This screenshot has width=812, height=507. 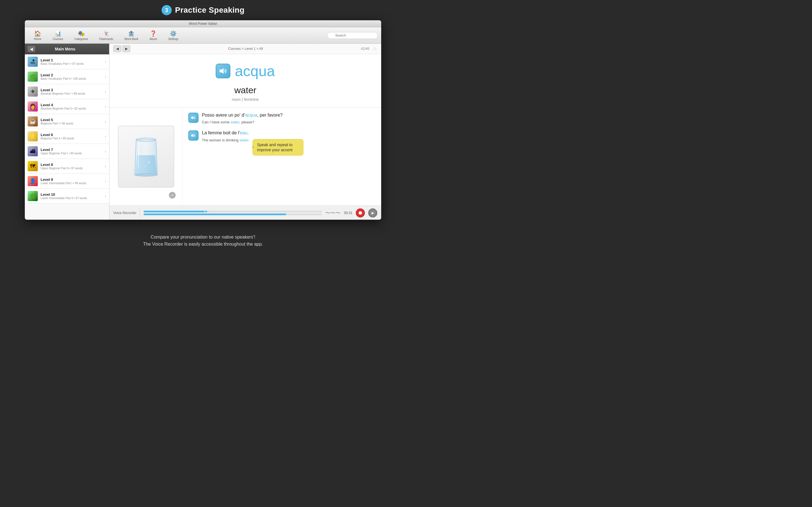 I want to click on sentence2-english-prefix: The woman is drinking, so click(x=221, y=140).